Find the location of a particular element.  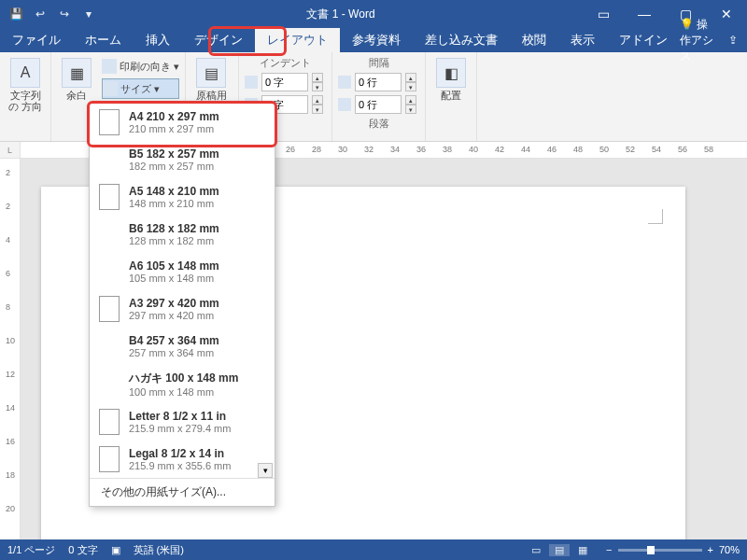

tab-insert: 挿入 is located at coordinates (158, 40).